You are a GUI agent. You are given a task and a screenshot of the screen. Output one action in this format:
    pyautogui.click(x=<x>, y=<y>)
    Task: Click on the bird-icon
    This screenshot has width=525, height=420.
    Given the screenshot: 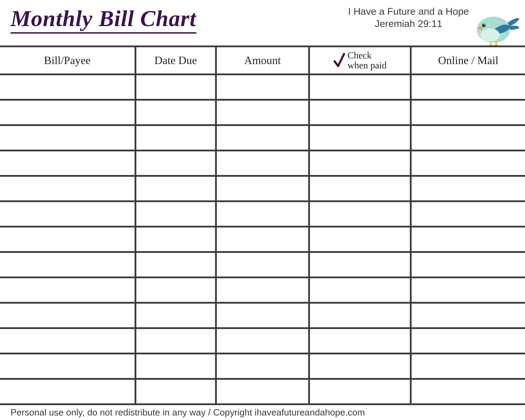 What is the action you would take?
    pyautogui.click(x=497, y=28)
    